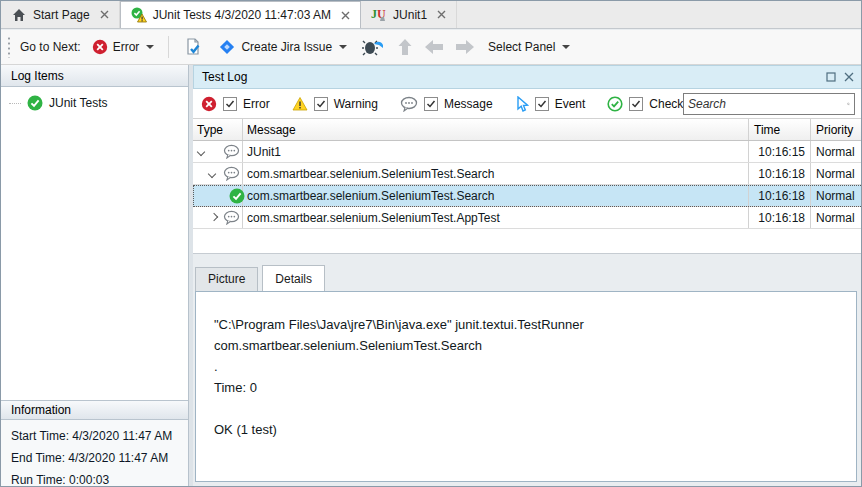 This screenshot has width=862, height=487. Describe the element at coordinates (124, 47) in the screenshot. I see `go-to-next-error-button: Error` at that location.